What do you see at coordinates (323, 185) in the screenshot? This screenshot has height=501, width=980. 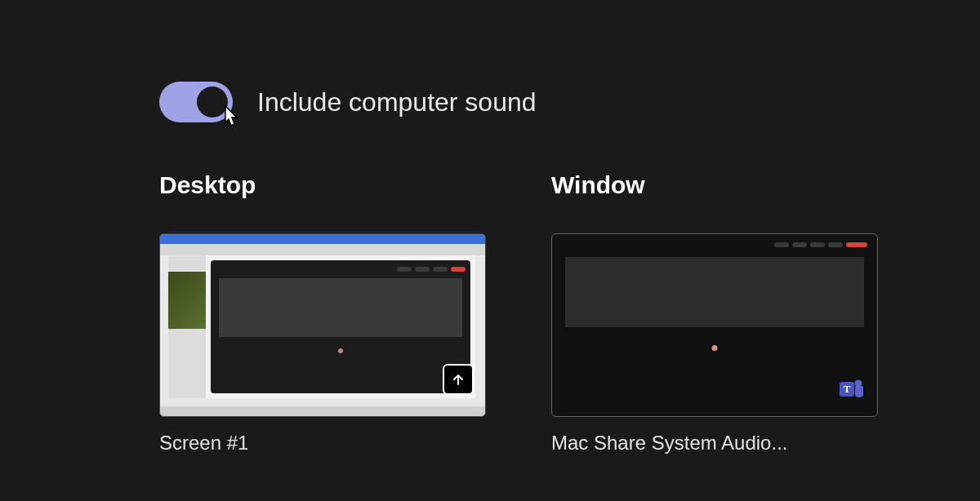 I see `desktop-heading: Desktop` at bounding box center [323, 185].